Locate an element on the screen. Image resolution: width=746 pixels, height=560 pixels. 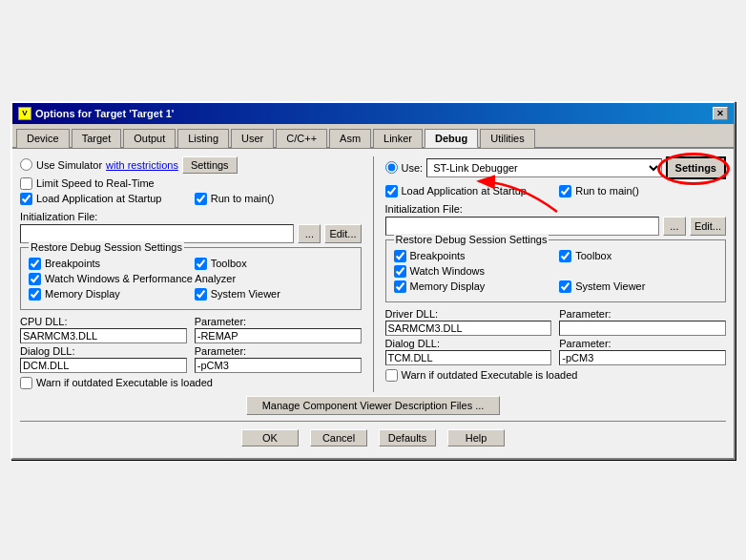
right-init-browse-button: ... is located at coordinates (674, 226).